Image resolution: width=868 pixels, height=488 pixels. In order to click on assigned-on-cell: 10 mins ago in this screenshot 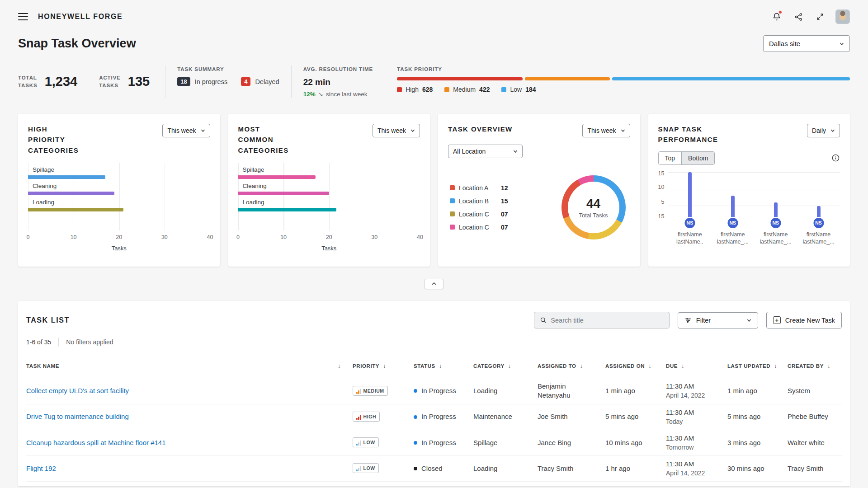, I will do `click(636, 443)`.